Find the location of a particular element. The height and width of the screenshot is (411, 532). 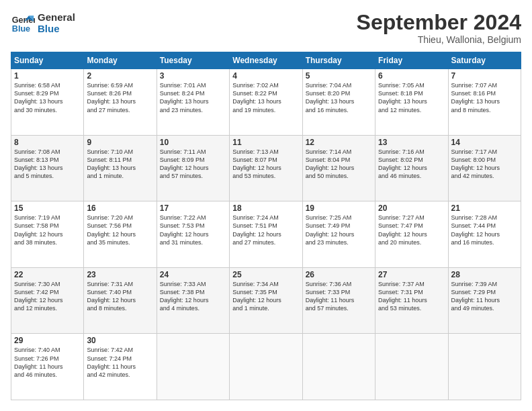

day-cell: 14Sunrise: 7:17 AM Sunset: 8:00 PM Dayli… is located at coordinates (484, 168).